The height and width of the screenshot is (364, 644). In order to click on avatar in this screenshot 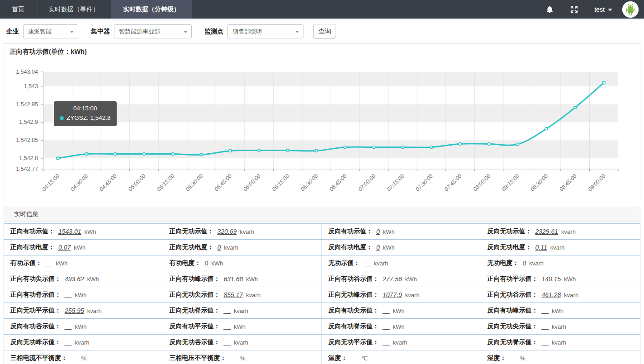, I will do `click(630, 9)`.